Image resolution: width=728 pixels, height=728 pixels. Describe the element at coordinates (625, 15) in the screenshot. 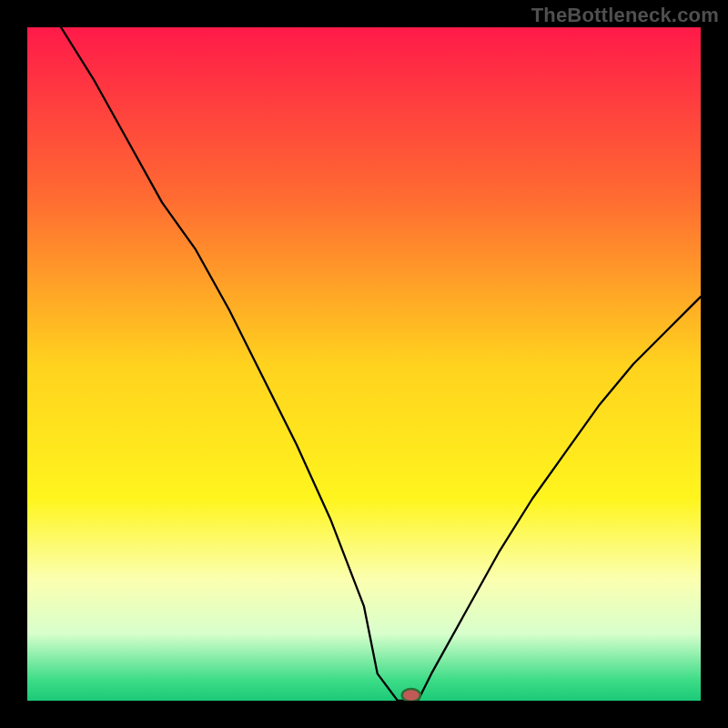

I see `watermark-text: TheBottleneck.com` at that location.